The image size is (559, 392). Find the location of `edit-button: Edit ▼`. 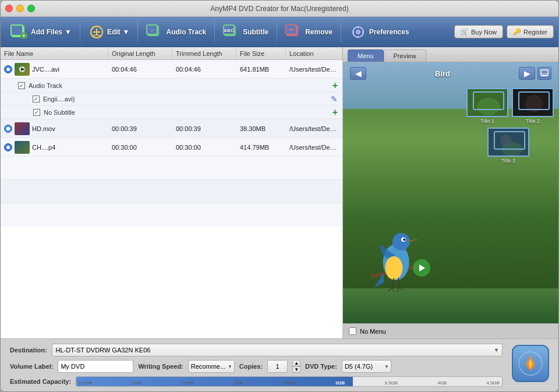

edit-button: Edit ▼ is located at coordinates (109, 32).